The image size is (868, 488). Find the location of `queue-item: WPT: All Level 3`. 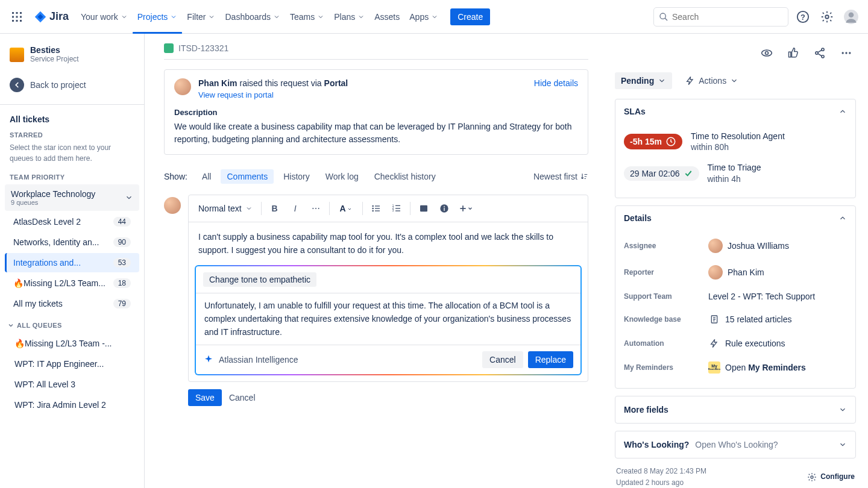

queue-item: WPT: All Level 3 is located at coordinates (72, 384).